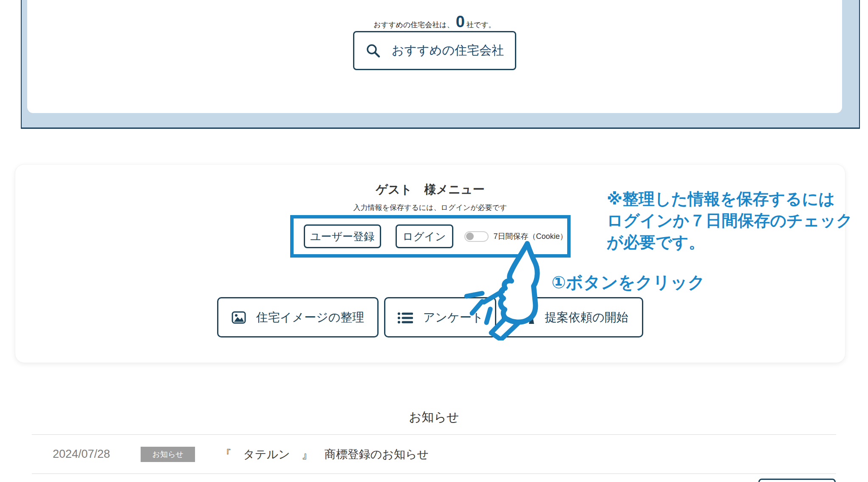 The width and height of the screenshot is (868, 482). I want to click on proposal-request-label: 提案依頼の開始, so click(586, 318).